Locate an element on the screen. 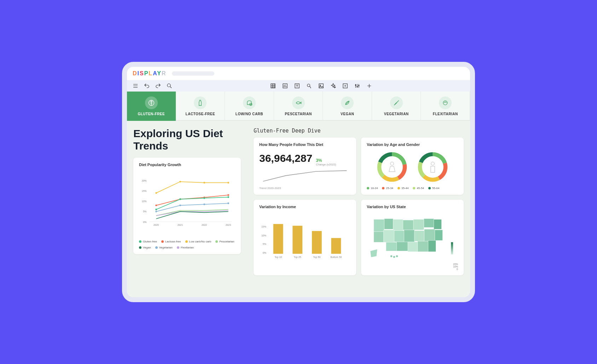 The height and width of the screenshot is (364, 597). redo-icon is located at coordinates (158, 86).